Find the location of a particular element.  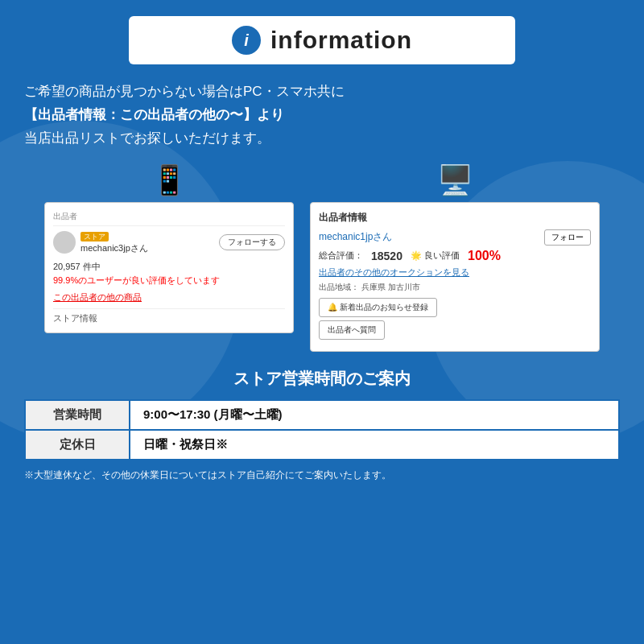

desc-line3: 当店出品リストでお探しいただけます。 is located at coordinates (147, 138).